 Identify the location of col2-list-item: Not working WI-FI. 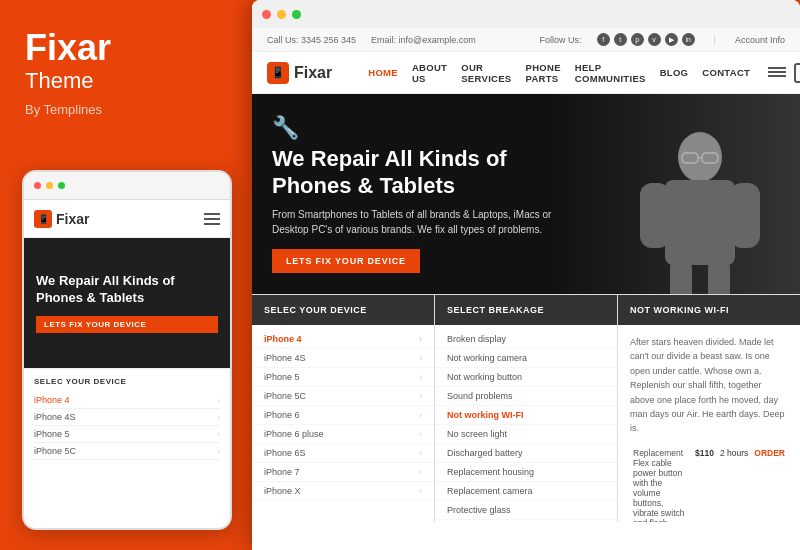
(526, 416).